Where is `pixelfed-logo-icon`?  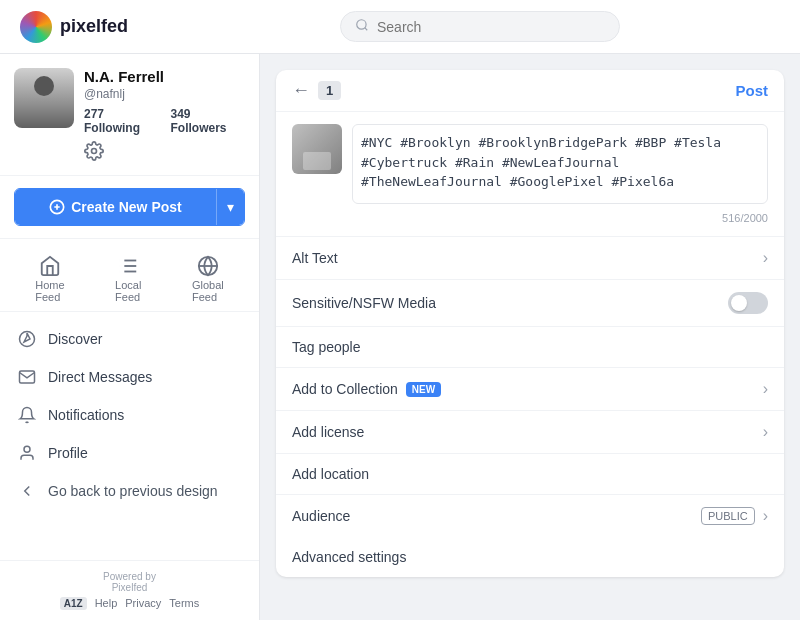
pixelfed-logo-icon is located at coordinates (36, 27).